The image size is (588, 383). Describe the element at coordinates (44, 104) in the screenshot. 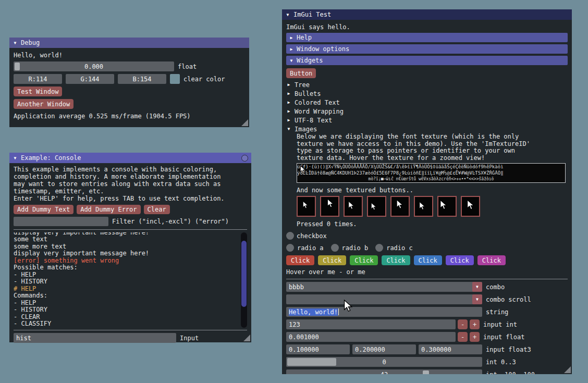

I see `another-window-button: Another Window` at that location.